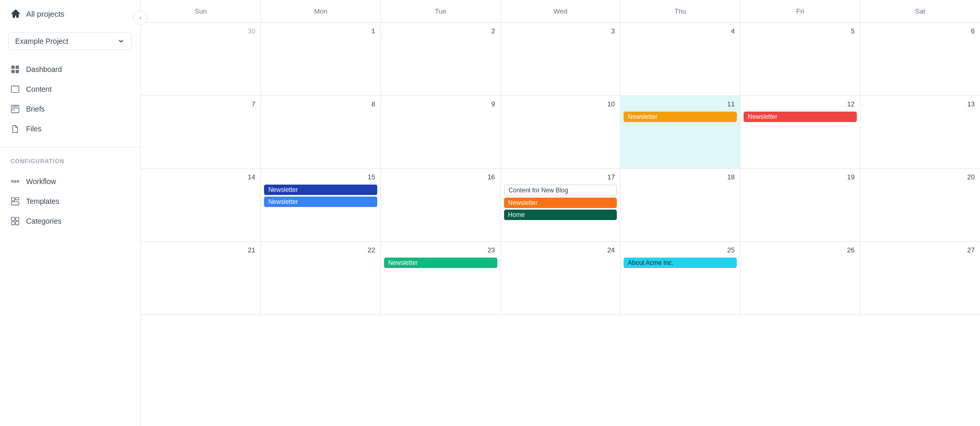 Image resolution: width=980 pixels, height=426 pixels. I want to click on day-number: 15, so click(320, 177).